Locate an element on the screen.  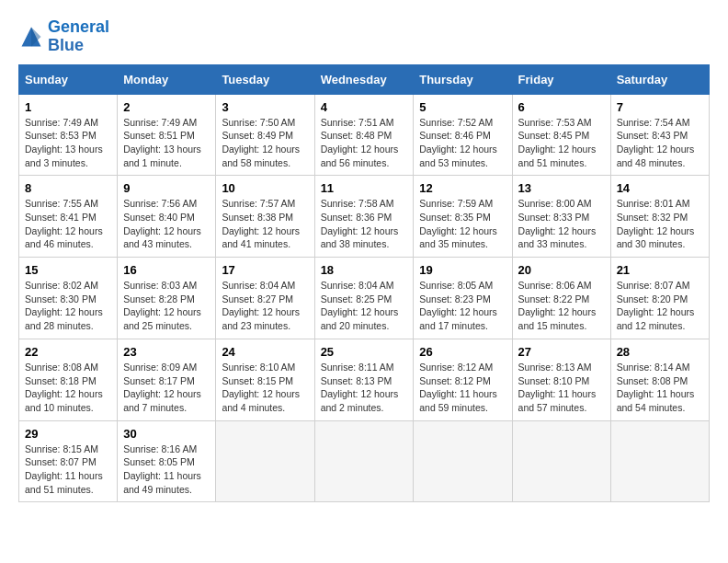
day-info: Sunrise: 7:54 AMSunset: 8:43 PMDaylight:… is located at coordinates (656, 143).